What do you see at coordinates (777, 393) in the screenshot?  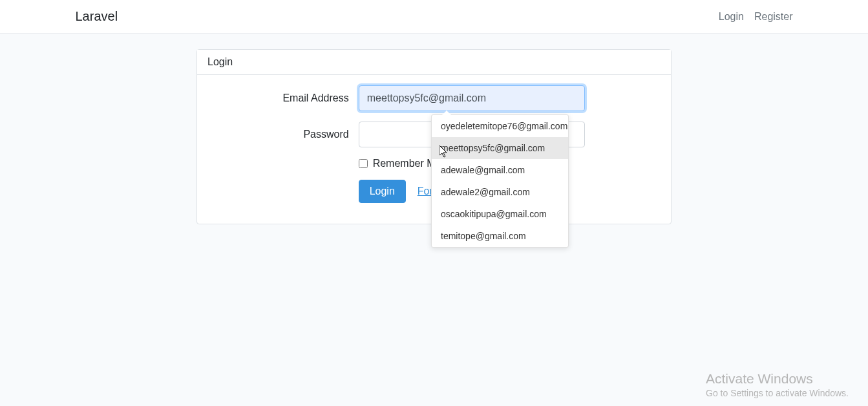 I see `watermark-subtitle: Go to Settings to activate Windows.` at bounding box center [777, 393].